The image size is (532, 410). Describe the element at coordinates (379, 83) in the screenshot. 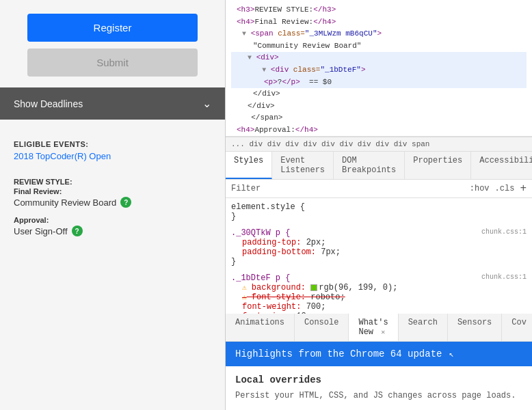

I see `html-line: <p>?</p> == $0` at that location.